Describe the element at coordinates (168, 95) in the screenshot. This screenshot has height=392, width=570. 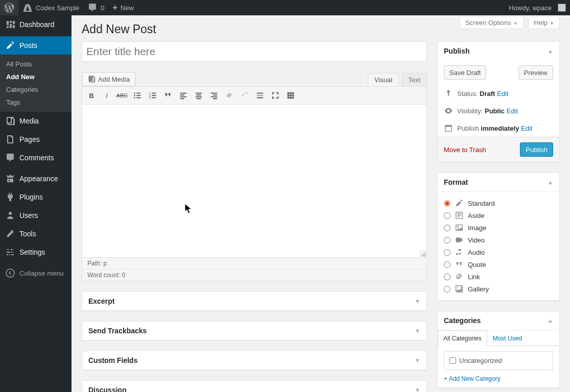
I see `blockquote-button` at that location.